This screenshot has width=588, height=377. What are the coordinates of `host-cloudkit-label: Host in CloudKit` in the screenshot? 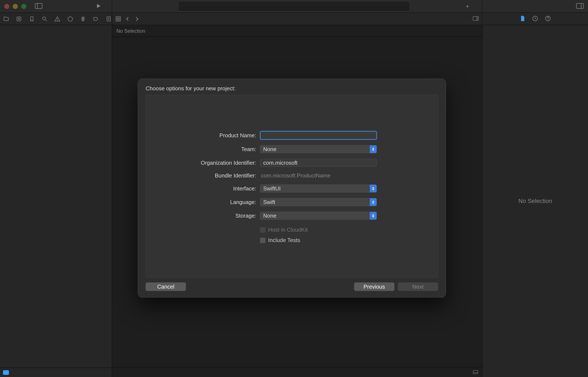 It's located at (288, 230).